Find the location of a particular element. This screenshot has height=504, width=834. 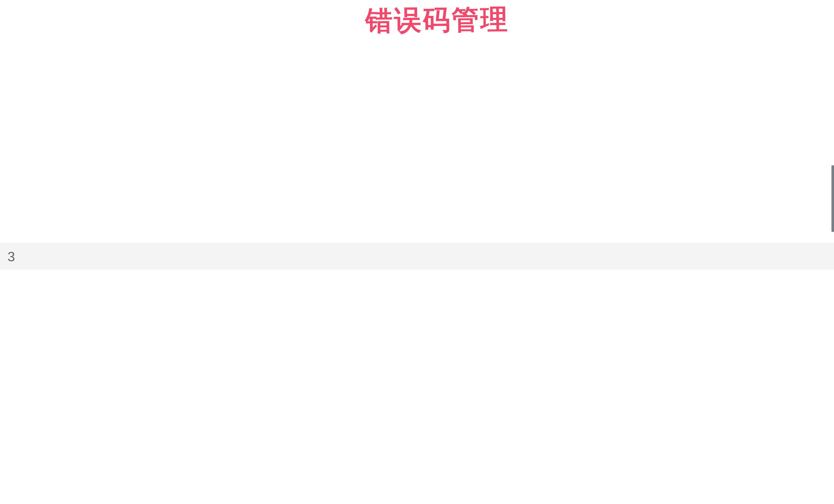

scrollbar-thumb is located at coordinates (833, 198).